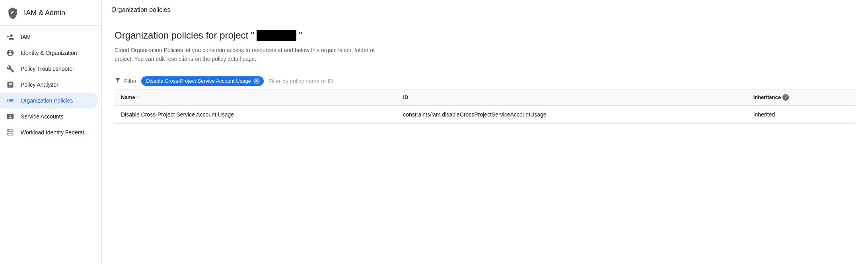 Image resolution: width=868 pixels, height=264 pixels. What do you see at coordinates (485, 35) in the screenshot?
I see `page-title: Organization policies for project ""` at bounding box center [485, 35].